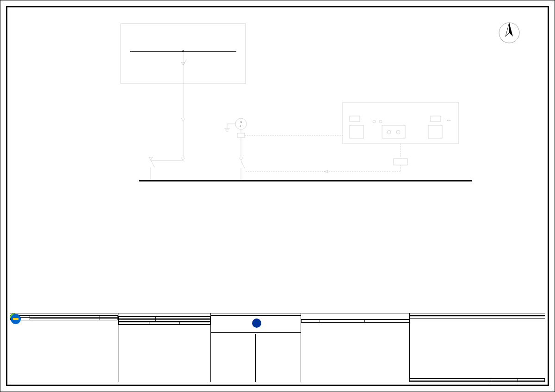  Describe the element at coordinates (241, 122) in the screenshot. I see `svg-text: G` at that location.